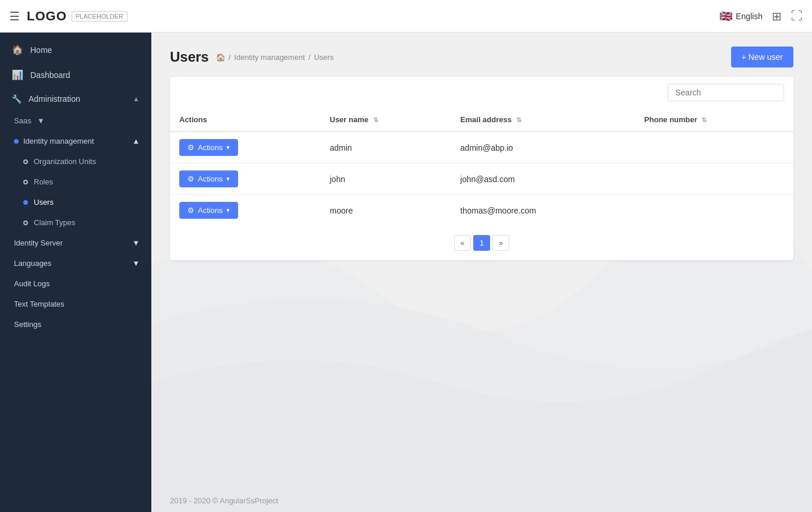 This screenshot has width=812, height=512. I want to click on row3-actions-button: ⚙ Actions ▾, so click(208, 211).